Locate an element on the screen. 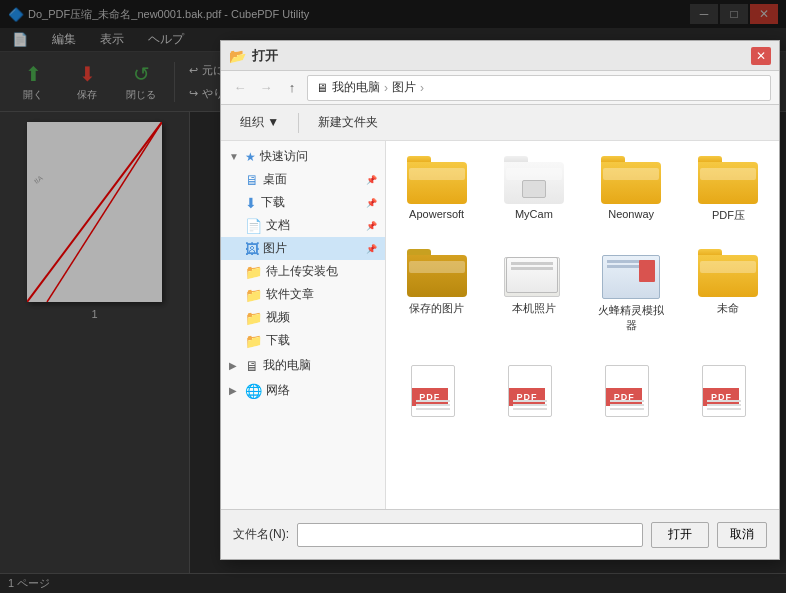 Image resolution: width=786 pixels, height=593 pixels. folder-saved-photos: 保存的图片 is located at coordinates (436, 291).